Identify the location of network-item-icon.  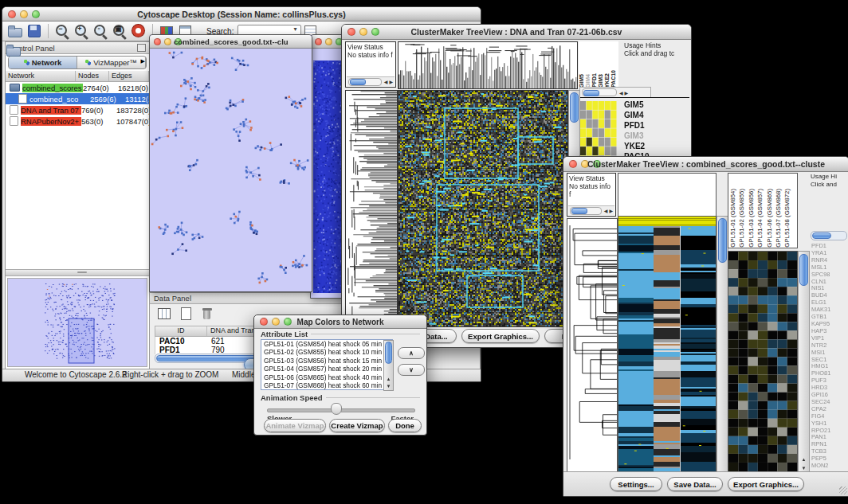
(14, 110).